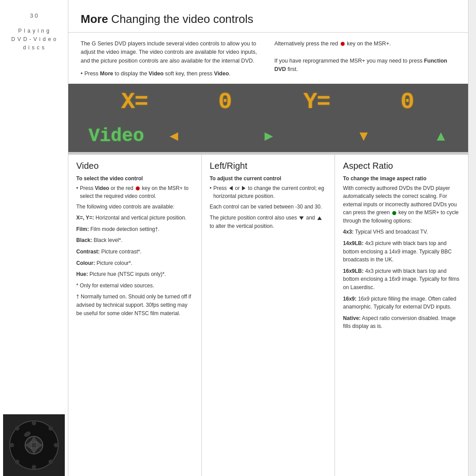 The width and height of the screenshot is (476, 476). I want to click on col-aspectratio-body: With correctly authored DVDs the DVD pla…, so click(402, 257).